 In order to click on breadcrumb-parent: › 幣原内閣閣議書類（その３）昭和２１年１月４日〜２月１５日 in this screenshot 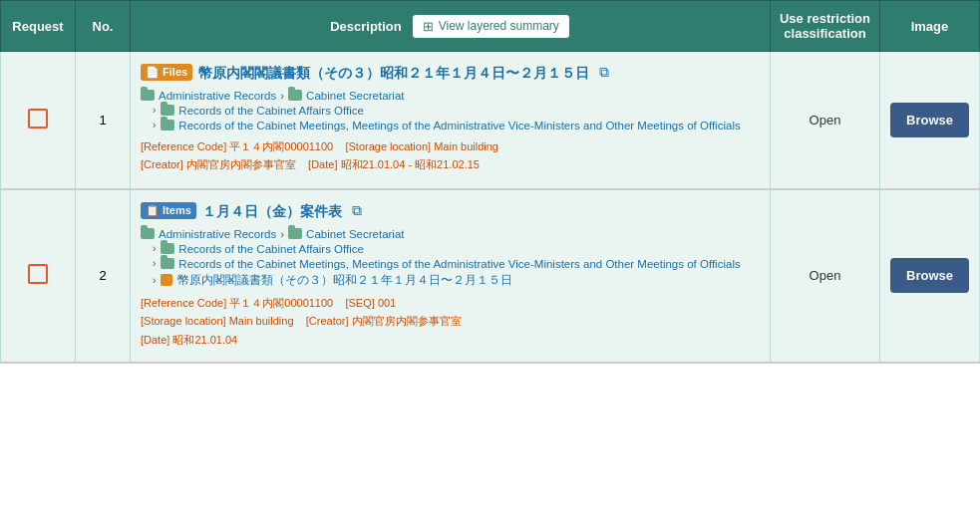, I will do `click(457, 281)`.